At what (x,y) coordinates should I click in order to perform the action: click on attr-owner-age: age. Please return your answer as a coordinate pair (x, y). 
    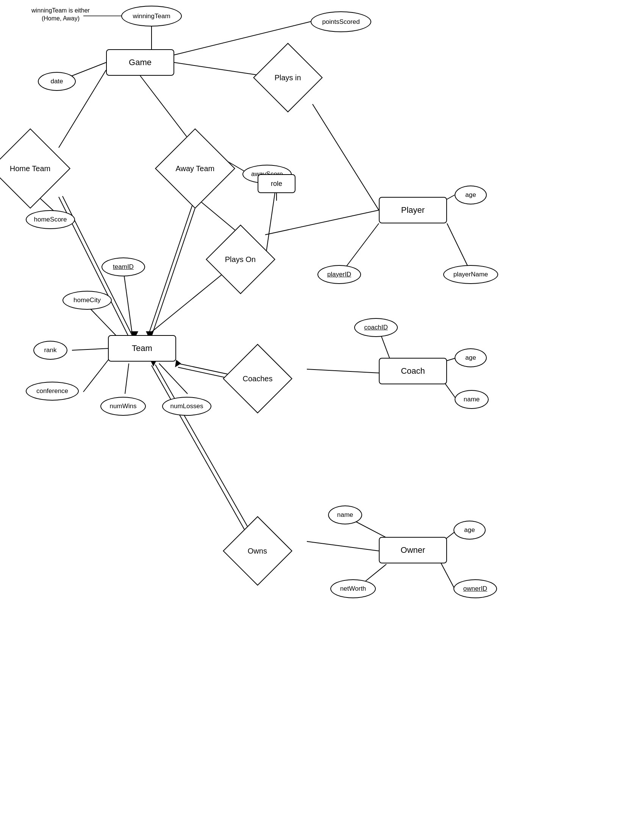
    Looking at the image, I should click on (470, 530).